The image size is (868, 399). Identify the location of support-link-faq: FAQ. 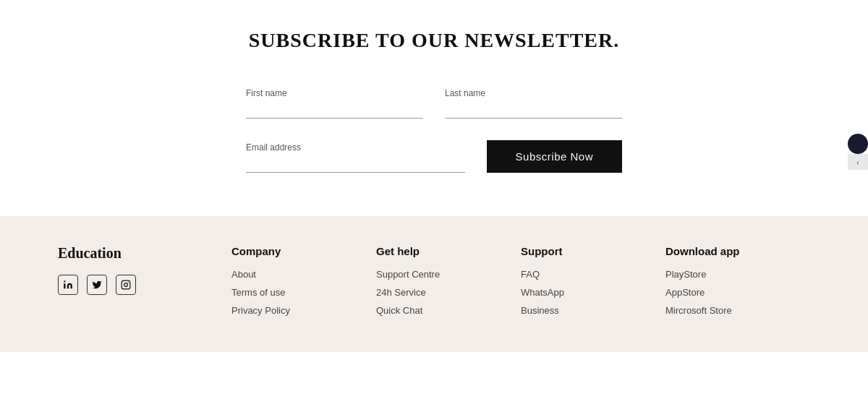
(593, 275).